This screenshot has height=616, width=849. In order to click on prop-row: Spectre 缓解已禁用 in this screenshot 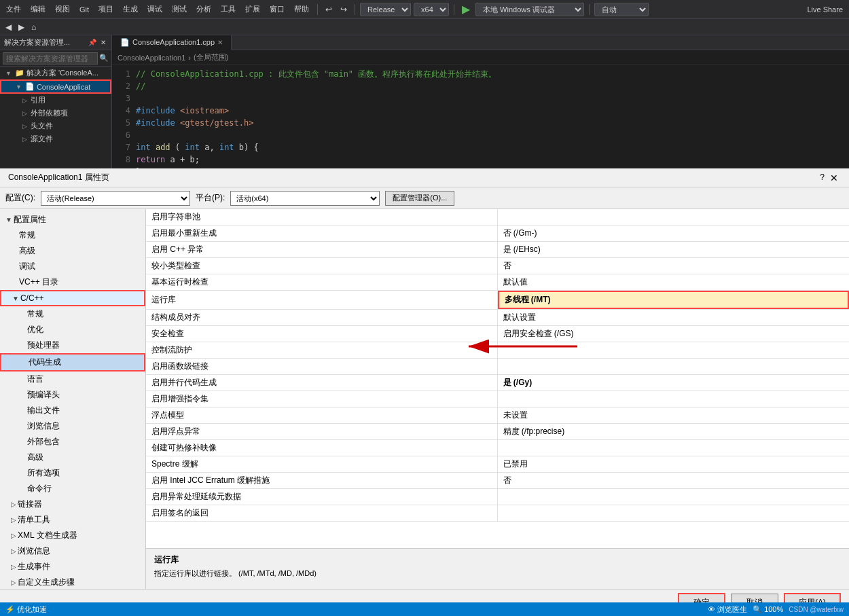, I will do `click(497, 465)`.